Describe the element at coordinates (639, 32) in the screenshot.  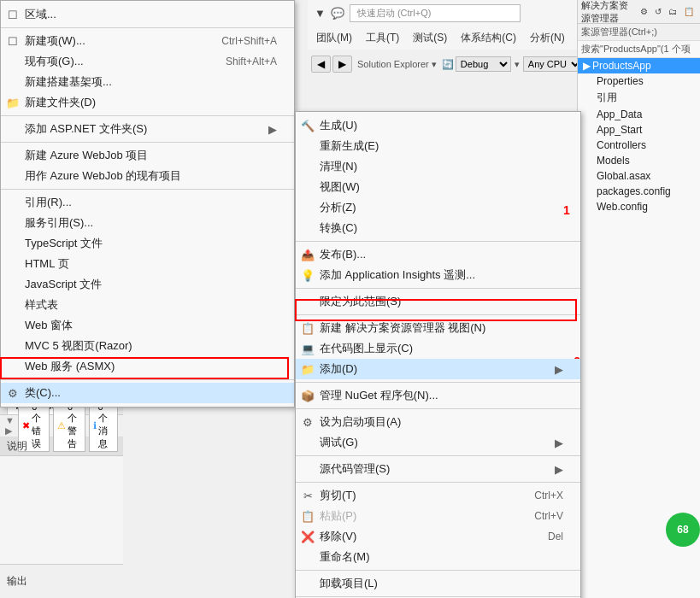
I see `solution-explorer-label: 案源管理器(Ctrl+;)` at that location.